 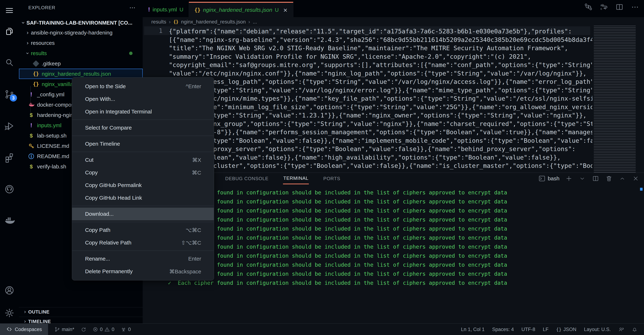 What do you see at coordinates (10, 94) in the screenshot?
I see `source-control-icon: 3` at bounding box center [10, 94].